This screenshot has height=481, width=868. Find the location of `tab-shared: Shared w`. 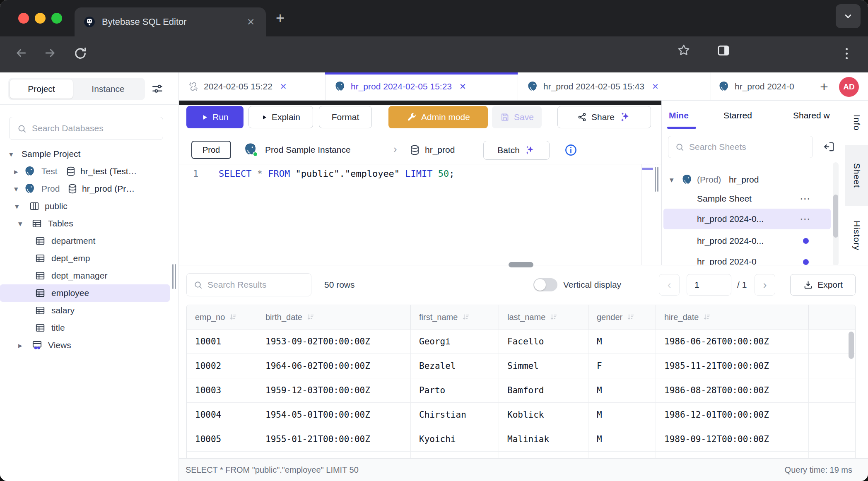

tab-shared: Shared w is located at coordinates (812, 115).